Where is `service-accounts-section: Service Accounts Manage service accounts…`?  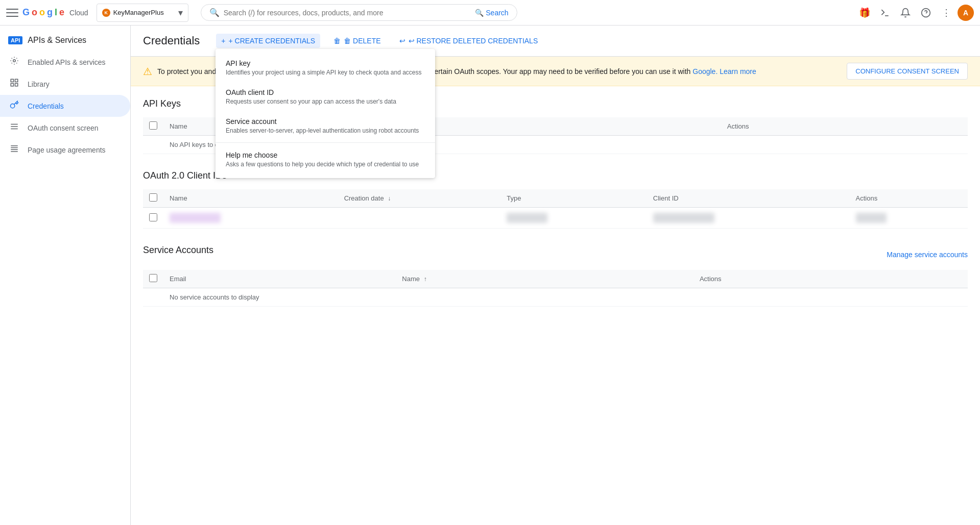 service-accounts-section: Service Accounts Manage service accounts… is located at coordinates (556, 276).